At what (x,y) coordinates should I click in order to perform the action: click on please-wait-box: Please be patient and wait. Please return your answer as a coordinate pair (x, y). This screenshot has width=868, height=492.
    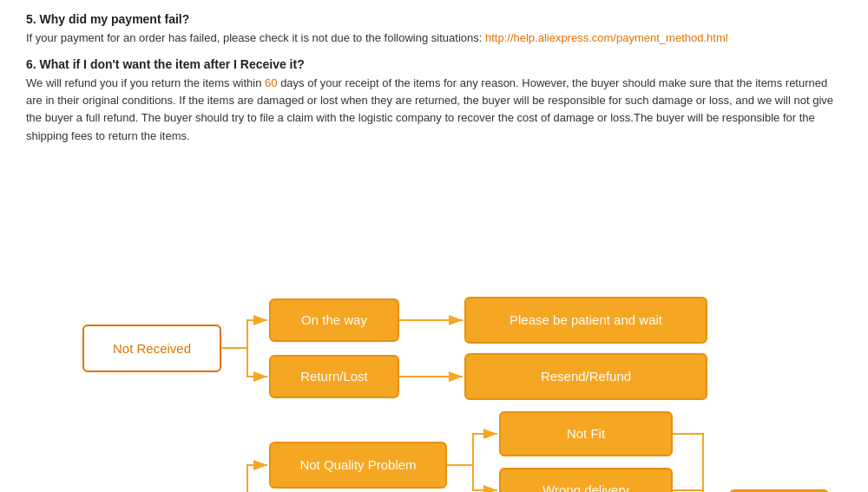
    Looking at the image, I should click on (586, 320).